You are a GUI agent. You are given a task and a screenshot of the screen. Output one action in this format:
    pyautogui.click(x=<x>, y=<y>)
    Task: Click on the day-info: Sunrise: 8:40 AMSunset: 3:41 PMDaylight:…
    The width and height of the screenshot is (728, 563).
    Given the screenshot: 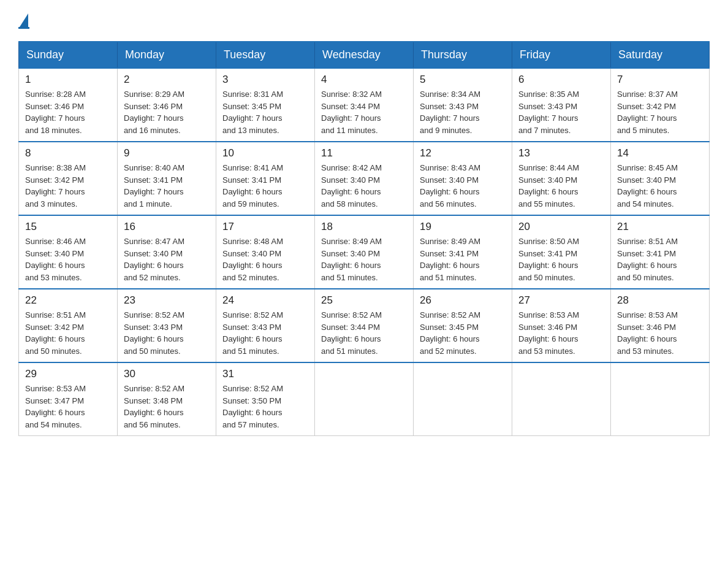 What is the action you would take?
    pyautogui.click(x=167, y=186)
    